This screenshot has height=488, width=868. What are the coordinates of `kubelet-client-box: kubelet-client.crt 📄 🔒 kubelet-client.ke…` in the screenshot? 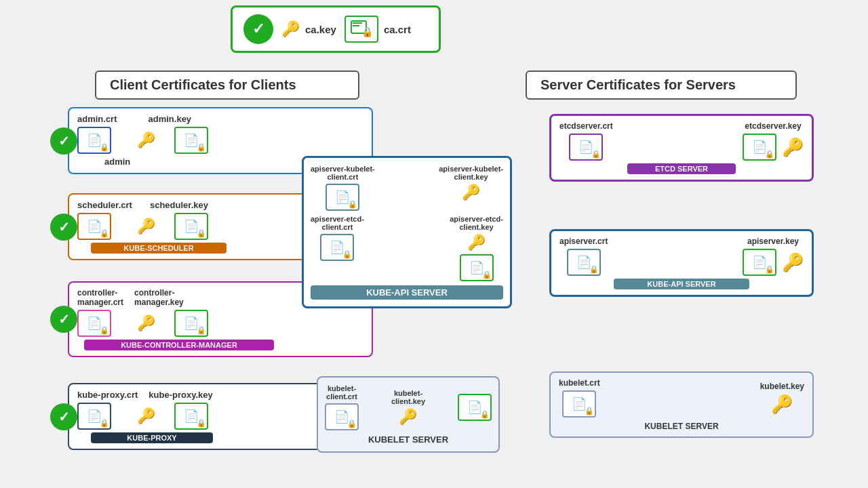 It's located at (408, 415).